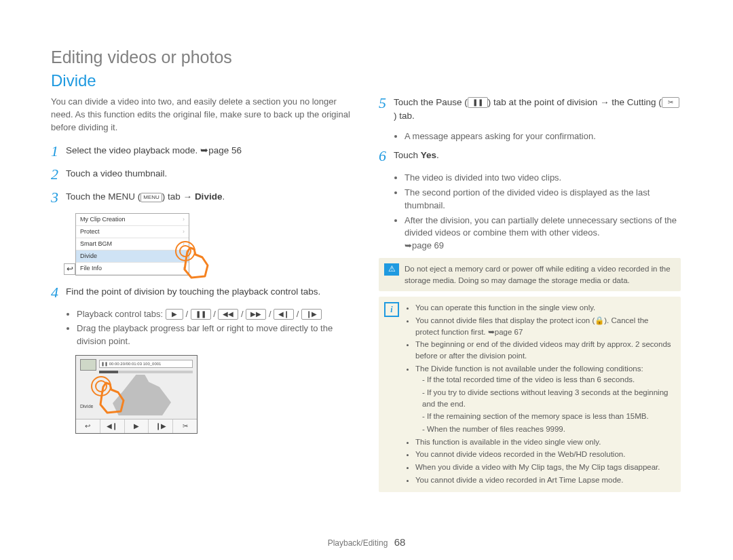 The width and height of the screenshot is (733, 560). I want to click on menu-panel-figure: ↩ My Clip Creation› Protect› Smart BGM› …, so click(132, 244).